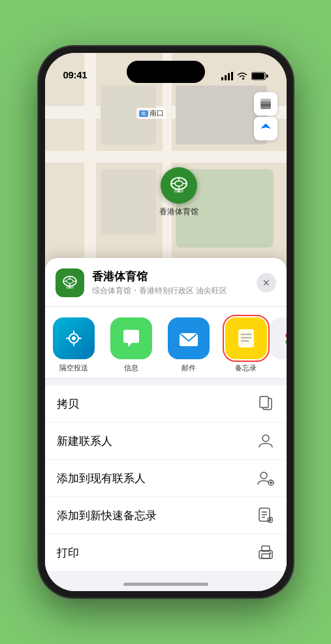  Describe the element at coordinates (266, 283) in the screenshot. I see `close-button: ✕` at that location.